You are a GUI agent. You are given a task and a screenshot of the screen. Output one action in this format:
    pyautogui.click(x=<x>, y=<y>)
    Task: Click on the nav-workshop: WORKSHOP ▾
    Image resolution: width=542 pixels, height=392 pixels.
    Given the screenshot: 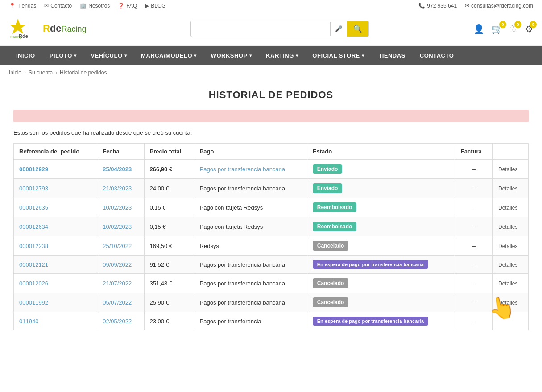 What is the action you would take?
    pyautogui.click(x=232, y=55)
    